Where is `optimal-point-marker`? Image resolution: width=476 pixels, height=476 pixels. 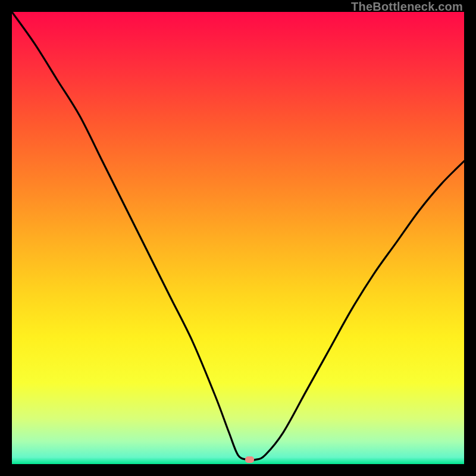
optimal-point-marker is located at coordinates (250, 459).